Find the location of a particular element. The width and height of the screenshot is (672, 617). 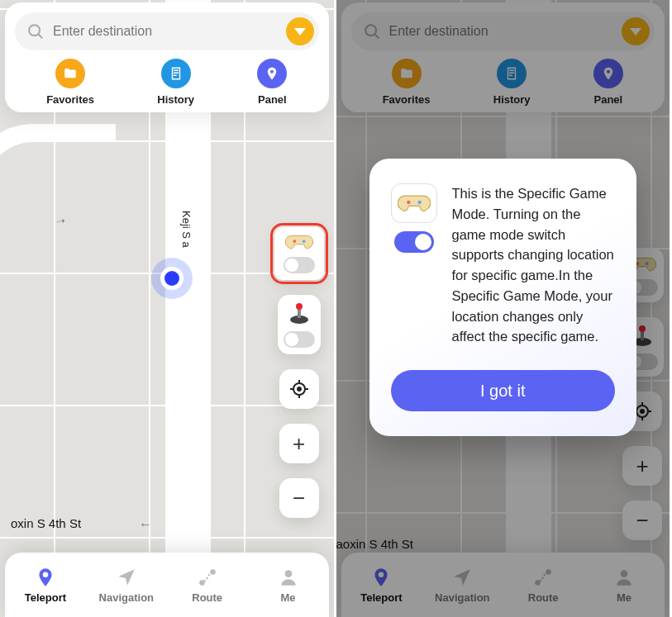

nav-label: Me is located at coordinates (288, 598).